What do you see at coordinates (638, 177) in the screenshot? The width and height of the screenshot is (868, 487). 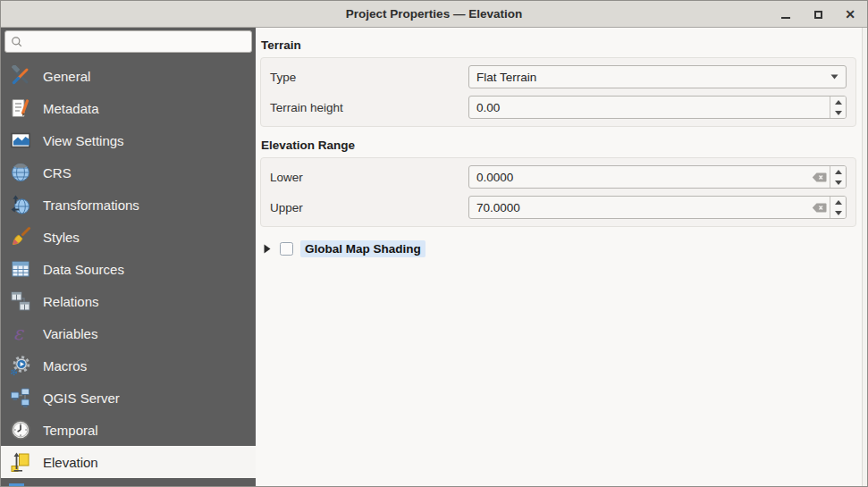 I see `lower-value: 0.0000` at bounding box center [638, 177].